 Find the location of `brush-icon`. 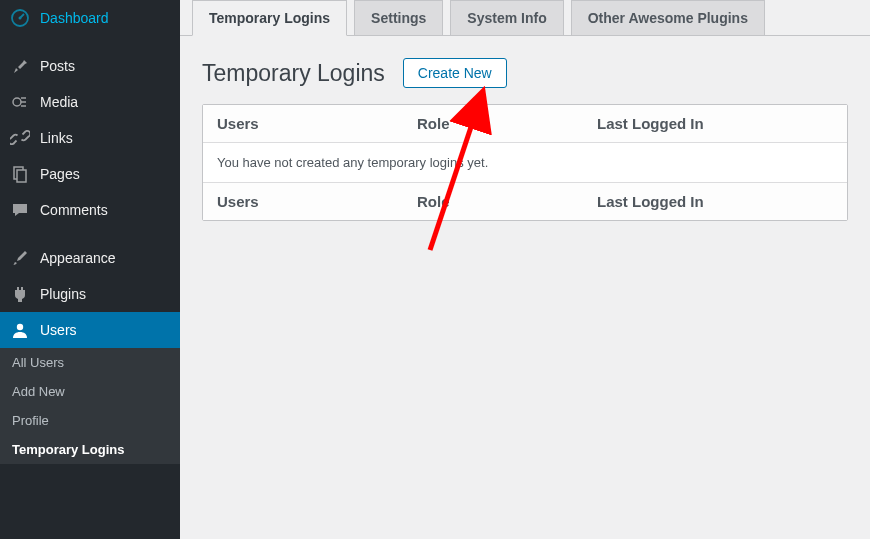

brush-icon is located at coordinates (20, 258).